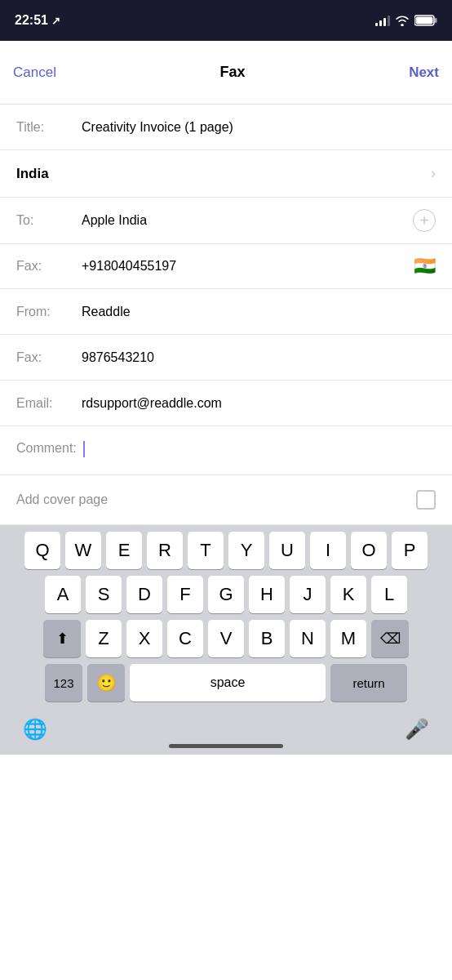 The width and height of the screenshot is (452, 980). Describe the element at coordinates (144, 595) in the screenshot. I see `key-d: D` at that location.